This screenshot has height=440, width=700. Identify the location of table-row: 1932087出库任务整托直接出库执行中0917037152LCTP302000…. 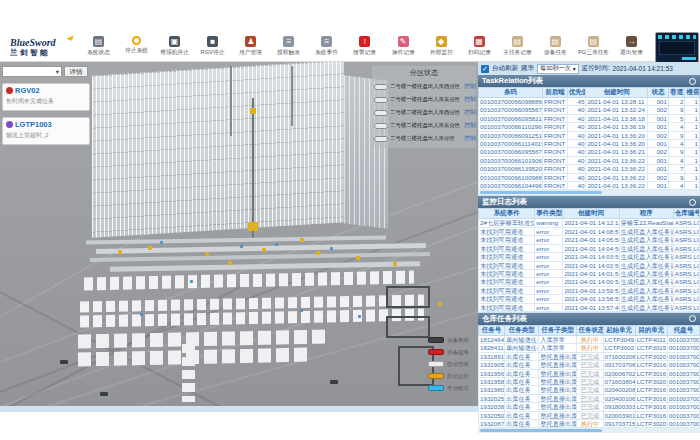
(590, 424).